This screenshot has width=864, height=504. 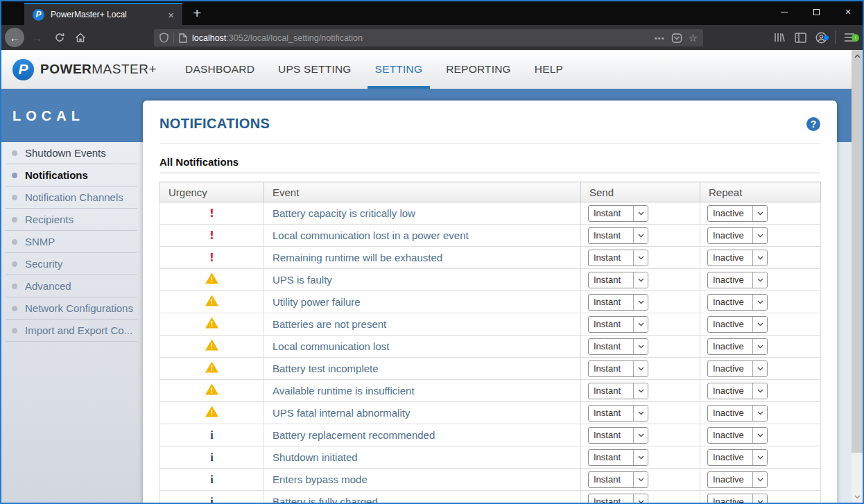 What do you see at coordinates (549, 69) in the screenshot?
I see `nav-tab-help: HELP` at bounding box center [549, 69].